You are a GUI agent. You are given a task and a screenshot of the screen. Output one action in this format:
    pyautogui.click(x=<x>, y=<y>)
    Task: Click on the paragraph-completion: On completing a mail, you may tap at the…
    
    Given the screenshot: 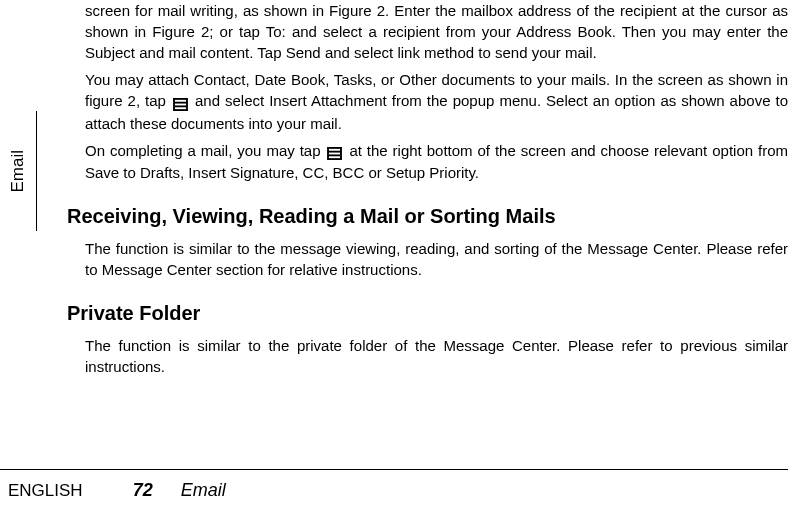 What is the action you would take?
    pyautogui.click(x=436, y=162)
    